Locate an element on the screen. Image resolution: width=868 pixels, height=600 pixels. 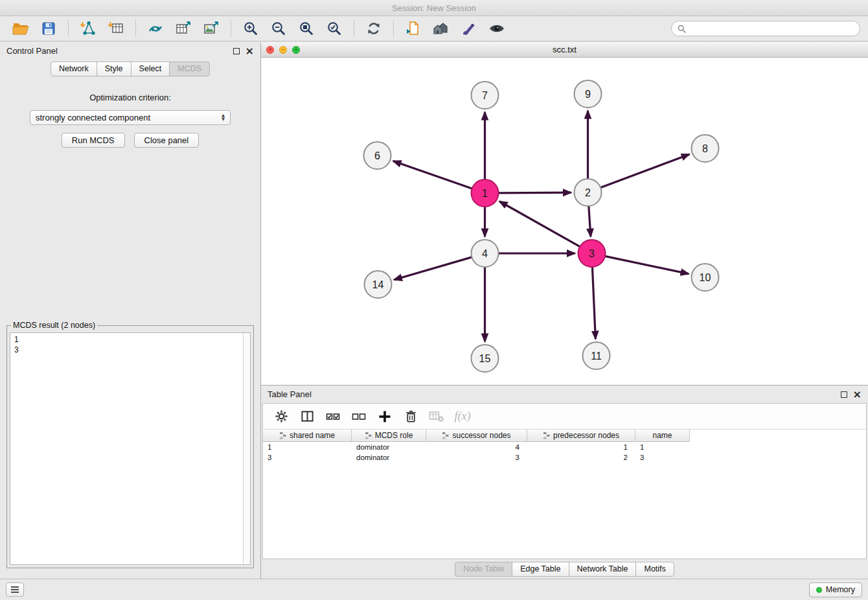
column-header-predecessor-nodes: predecessor nodes is located at coordinates (582, 435).